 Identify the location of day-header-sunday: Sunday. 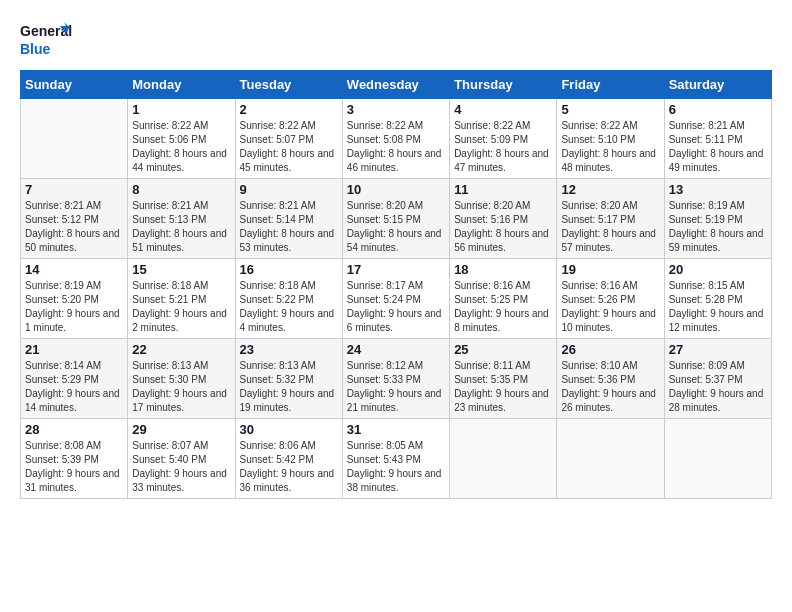
(74, 85).